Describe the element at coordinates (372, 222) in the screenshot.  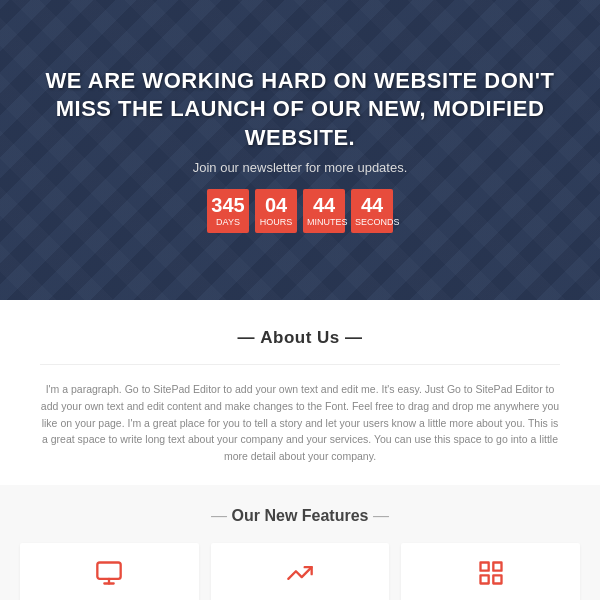
I see `seconds-label: Seconds` at that location.